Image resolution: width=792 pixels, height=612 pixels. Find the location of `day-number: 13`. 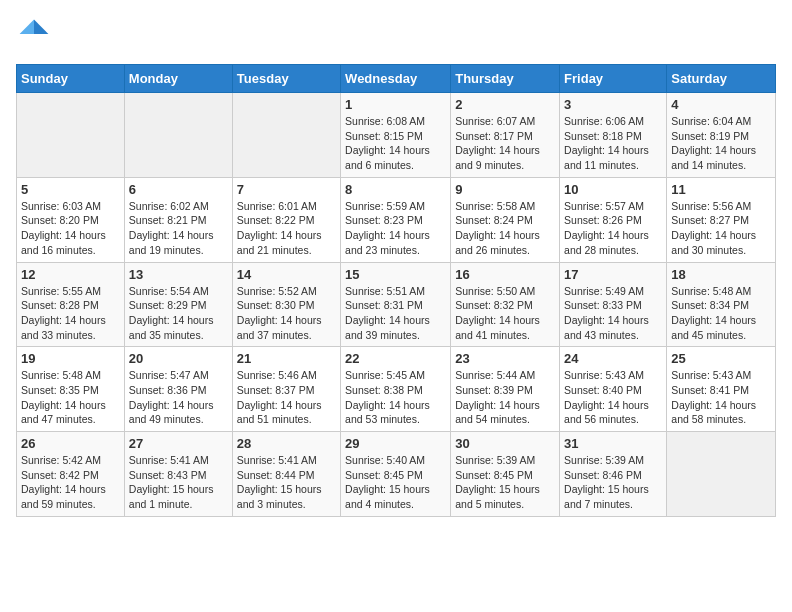

day-number: 13 is located at coordinates (178, 274).